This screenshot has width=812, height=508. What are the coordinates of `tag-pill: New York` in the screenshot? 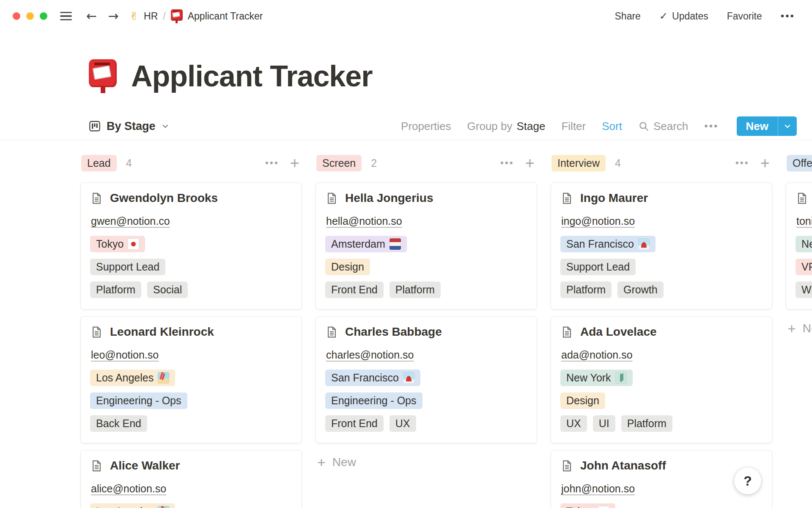 It's located at (596, 378).